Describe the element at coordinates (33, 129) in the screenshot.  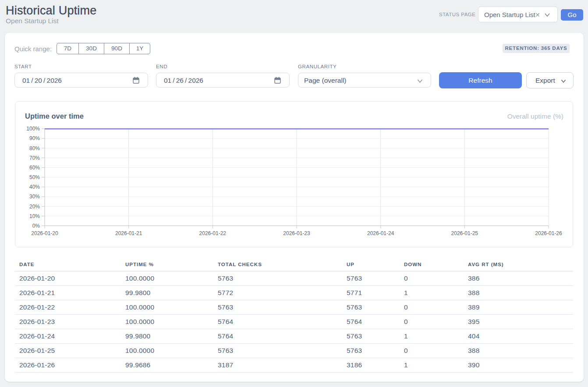
I see `svg-text: 100%` at that location.